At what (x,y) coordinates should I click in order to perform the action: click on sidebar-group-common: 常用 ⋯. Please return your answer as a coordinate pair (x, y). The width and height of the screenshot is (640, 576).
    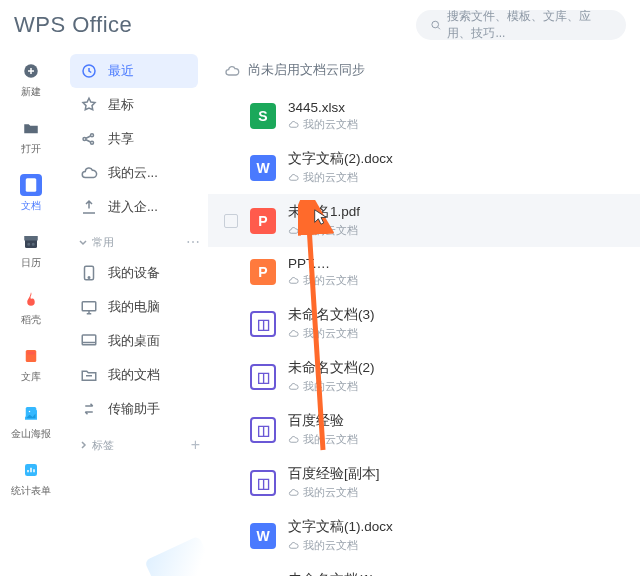
    Looking at the image, I should click on (139, 242).